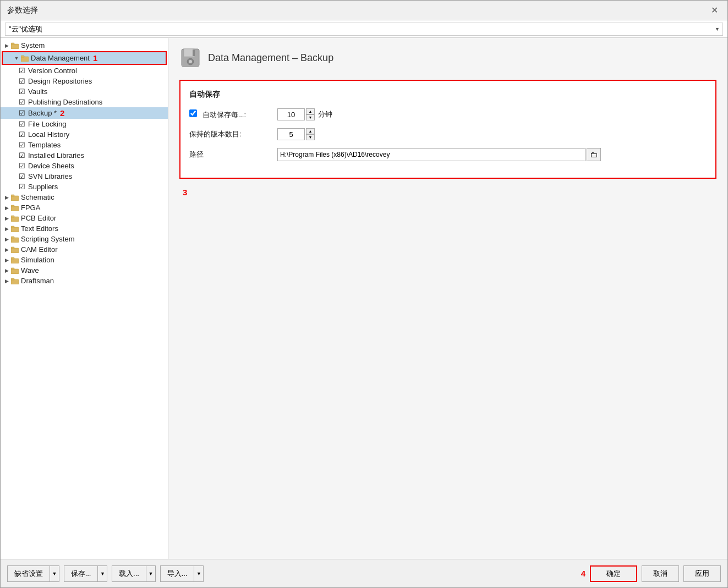 The image size is (728, 588). Describe the element at coordinates (310, 131) in the screenshot. I see `versions-up-button: ▲` at that location.